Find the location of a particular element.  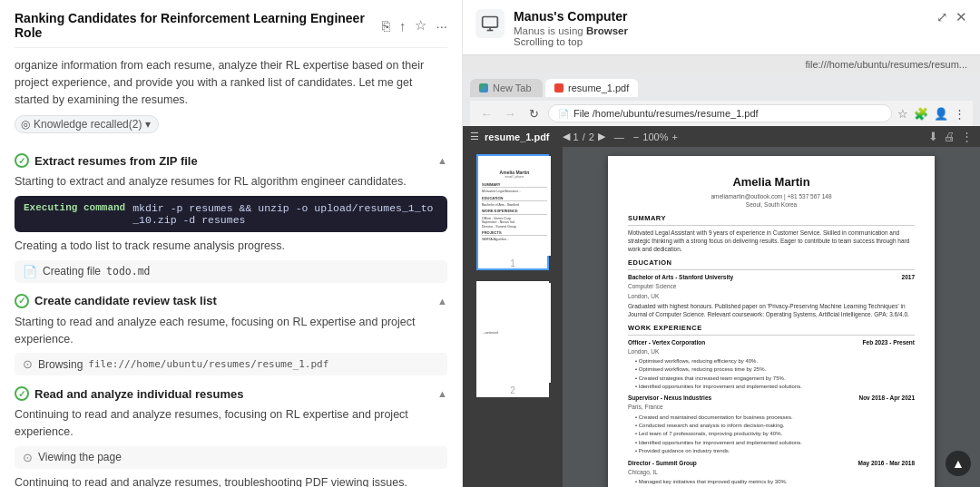

pdf-favicon is located at coordinates (559, 88).